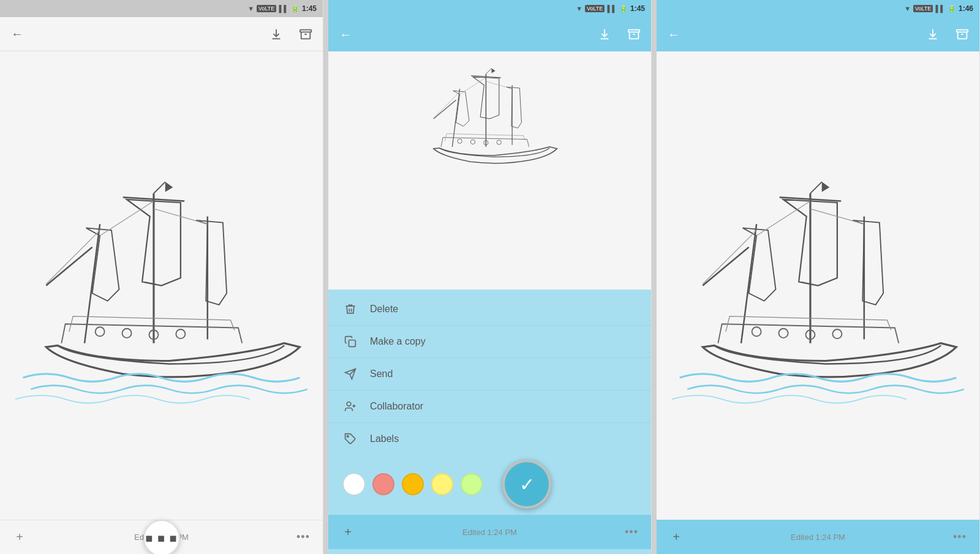 This screenshot has width=980, height=554. What do you see at coordinates (350, 309) in the screenshot?
I see `trash-icon` at bounding box center [350, 309].